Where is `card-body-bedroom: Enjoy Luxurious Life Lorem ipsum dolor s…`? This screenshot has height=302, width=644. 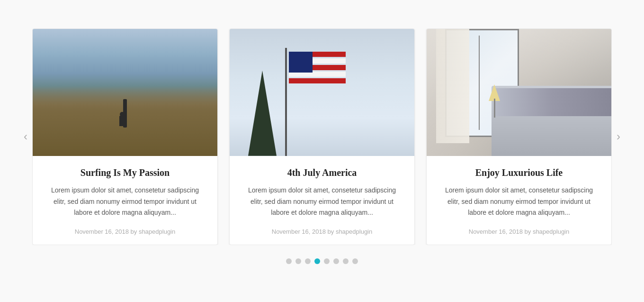 card-body-bedroom: Enjoy Luxurious Life Lorem ipsum dolor s… is located at coordinates (519, 200).